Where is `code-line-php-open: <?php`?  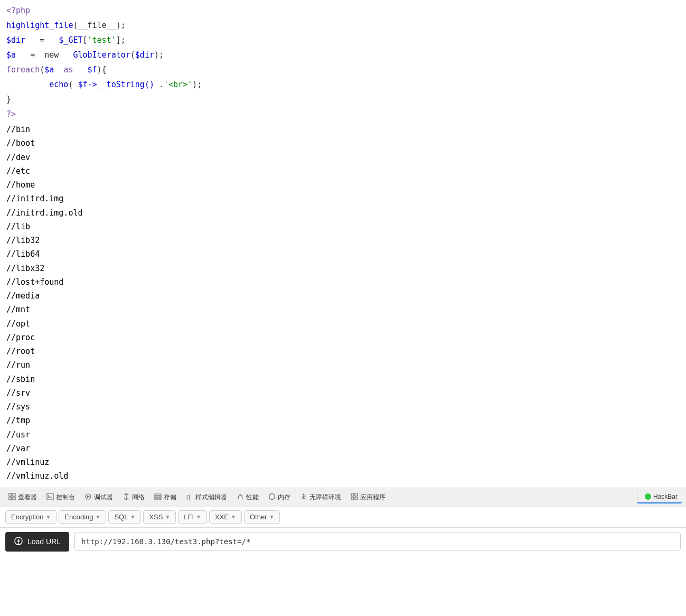 code-line-php-open: <?php is located at coordinates (343, 11).